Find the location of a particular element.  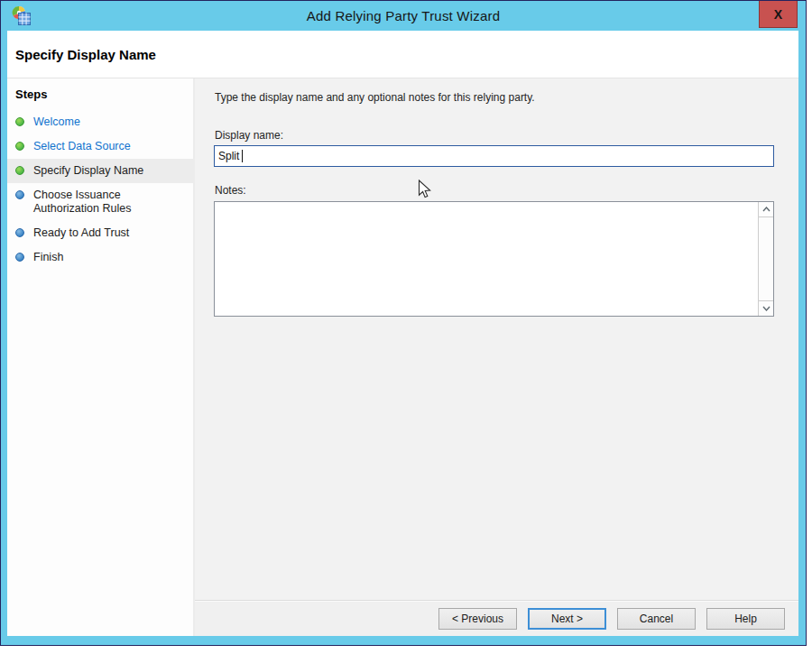

close-icon: X is located at coordinates (778, 14).